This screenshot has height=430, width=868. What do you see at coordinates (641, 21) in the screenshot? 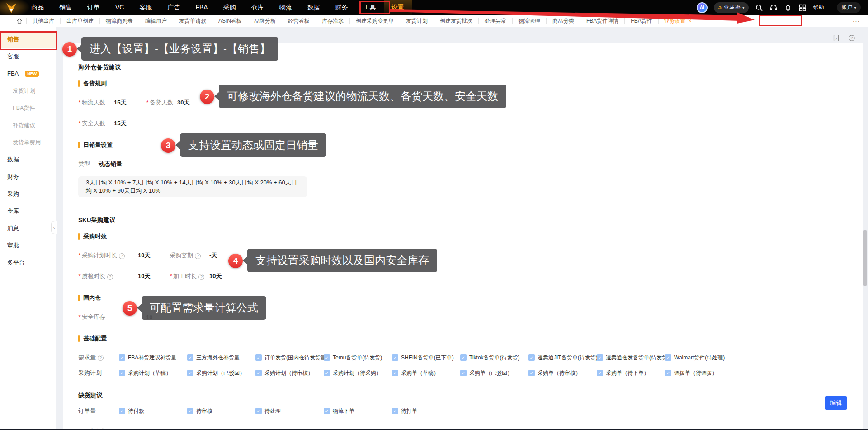
I see `tab-item: FBA货件` at bounding box center [641, 21].